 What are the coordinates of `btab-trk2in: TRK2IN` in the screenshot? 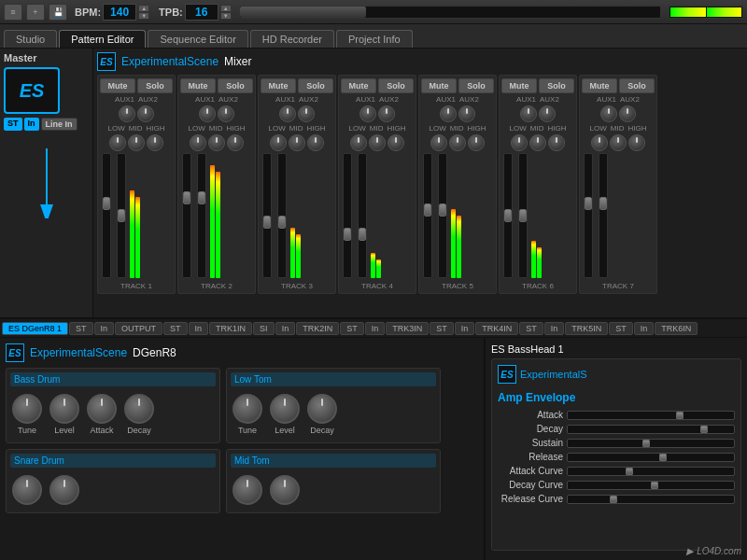 It's located at (317, 329).